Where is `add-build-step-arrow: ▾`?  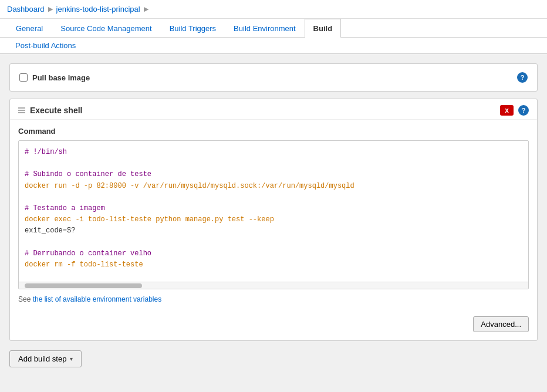
add-build-step-arrow: ▾ is located at coordinates (72, 359).